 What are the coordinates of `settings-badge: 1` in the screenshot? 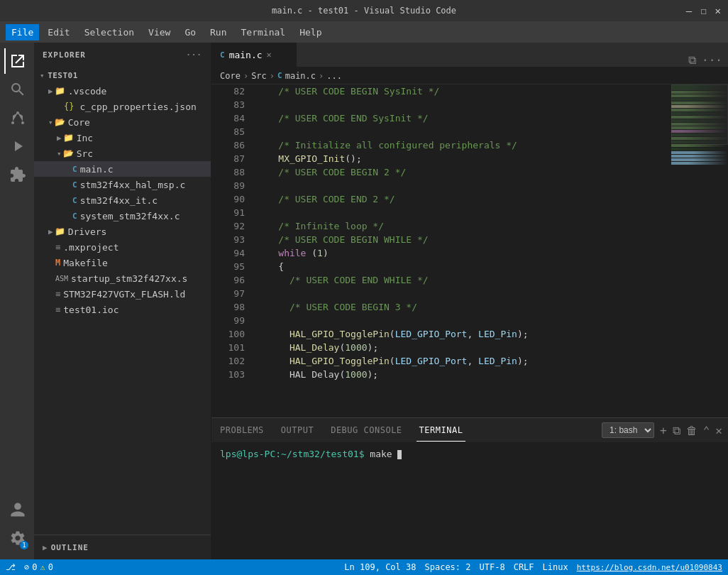 It's located at (24, 545).